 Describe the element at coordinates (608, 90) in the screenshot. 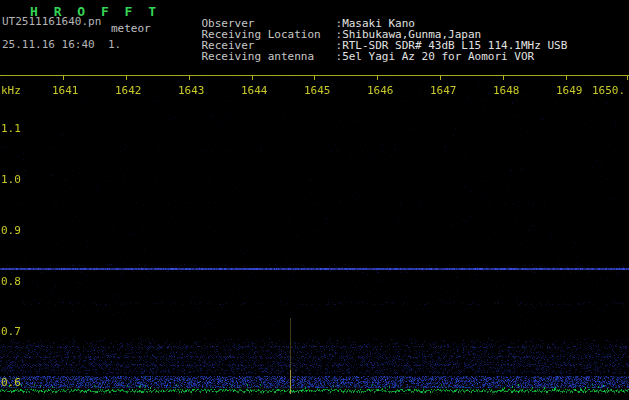

I see `x-tick-label: 1650.` at that location.